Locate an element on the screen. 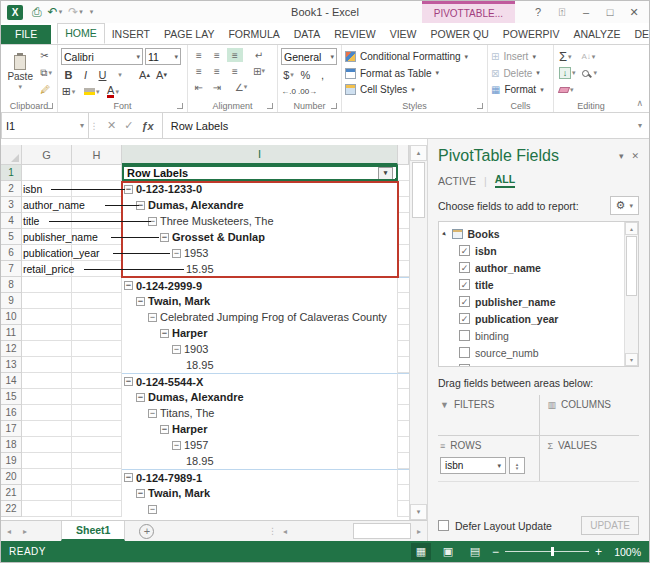 The image size is (650, 563). field-item-isbn: ✓isbn is located at coordinates (534, 250).